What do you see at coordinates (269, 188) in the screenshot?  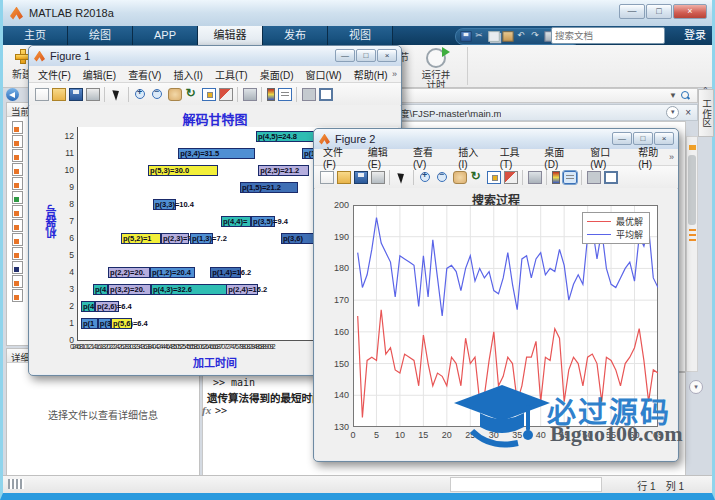 I see `gantt-bar: p(1,5)=21.2` at bounding box center [269, 188].